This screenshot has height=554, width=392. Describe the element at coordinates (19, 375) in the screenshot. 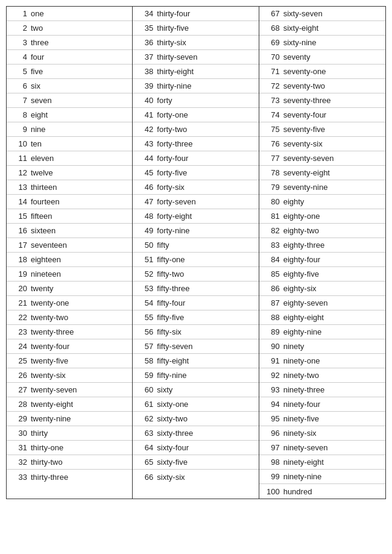

I see `number-value: 26` at that location.